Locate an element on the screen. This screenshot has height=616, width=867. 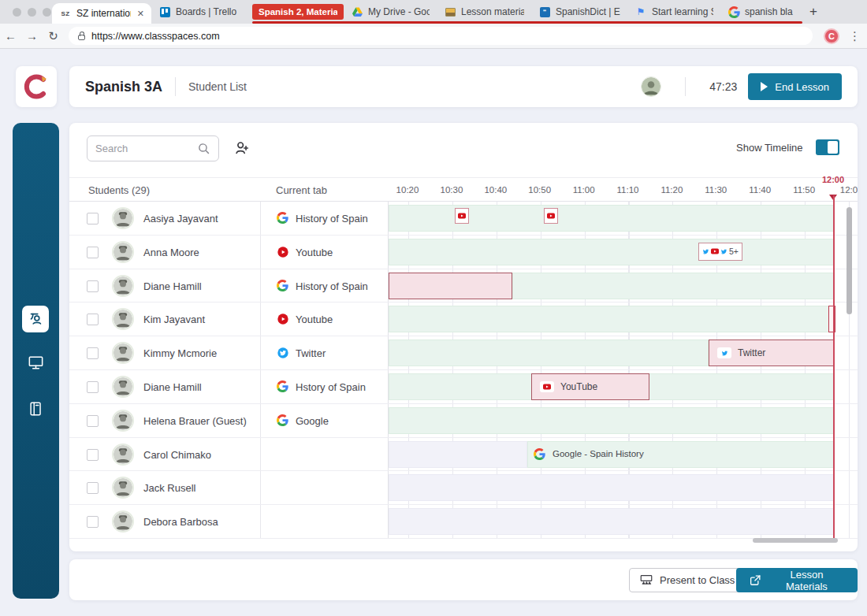
sidebar-item-materials is located at coordinates (36, 408).